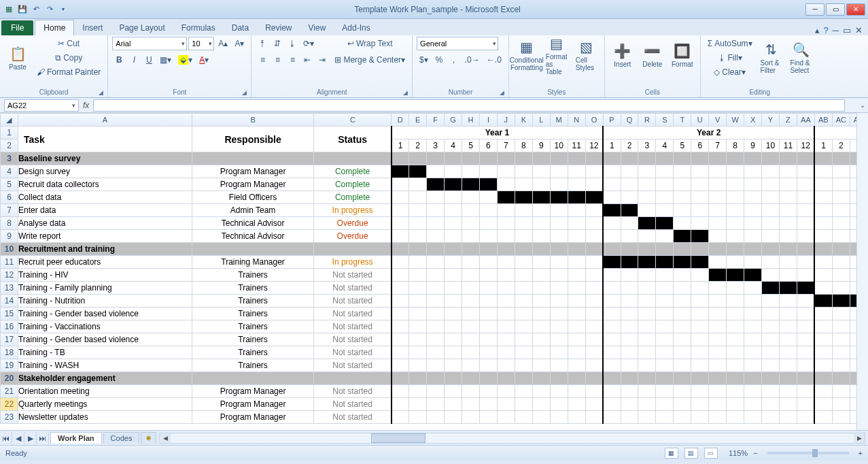  What do you see at coordinates (105, 275) in the screenshot?
I see `task-cell: Training - HIV` at bounding box center [105, 275].